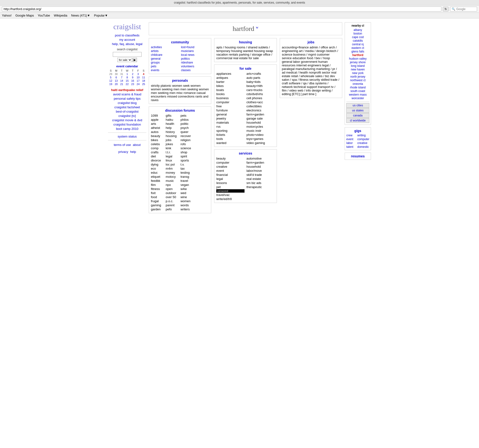  Describe the element at coordinates (158, 132) in the screenshot. I see `forum-autos: autos` at that location.